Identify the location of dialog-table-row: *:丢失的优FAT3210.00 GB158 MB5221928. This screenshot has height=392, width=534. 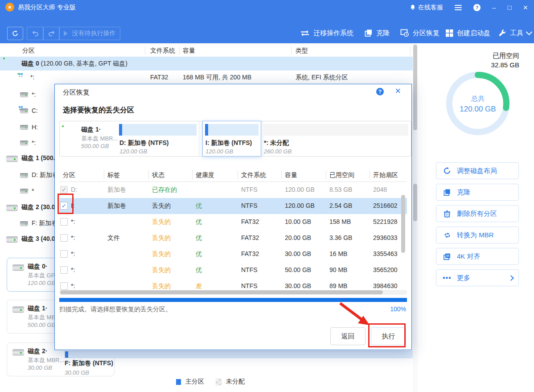
(233, 222).